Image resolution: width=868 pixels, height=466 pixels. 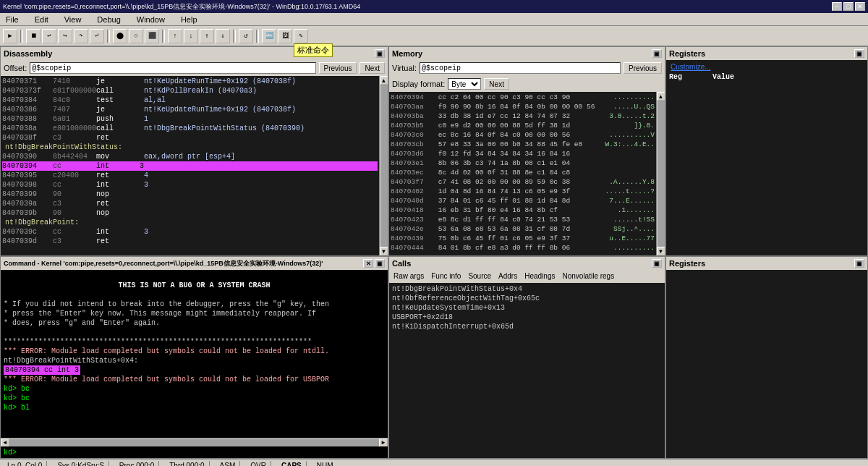 I want to click on cmd-line: * does, press "g" and "Enter" again., so click(x=194, y=323).